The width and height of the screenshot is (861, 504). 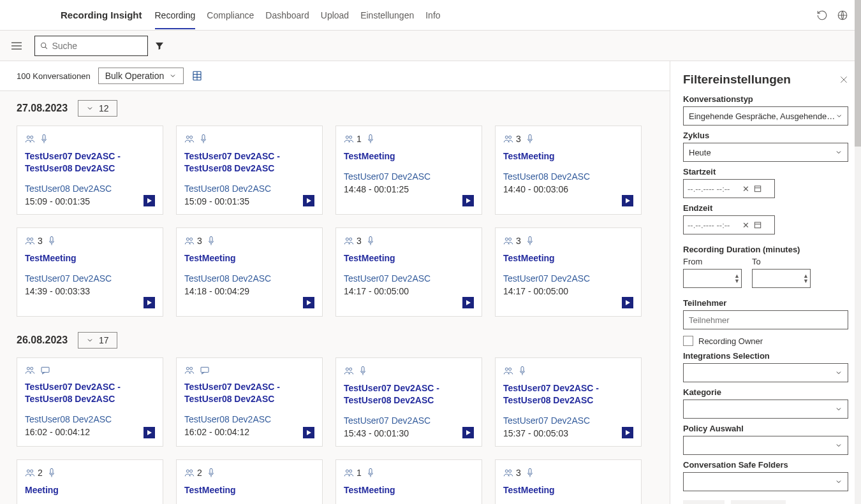 I want to click on tab-recording: Recording, so click(x=175, y=15).